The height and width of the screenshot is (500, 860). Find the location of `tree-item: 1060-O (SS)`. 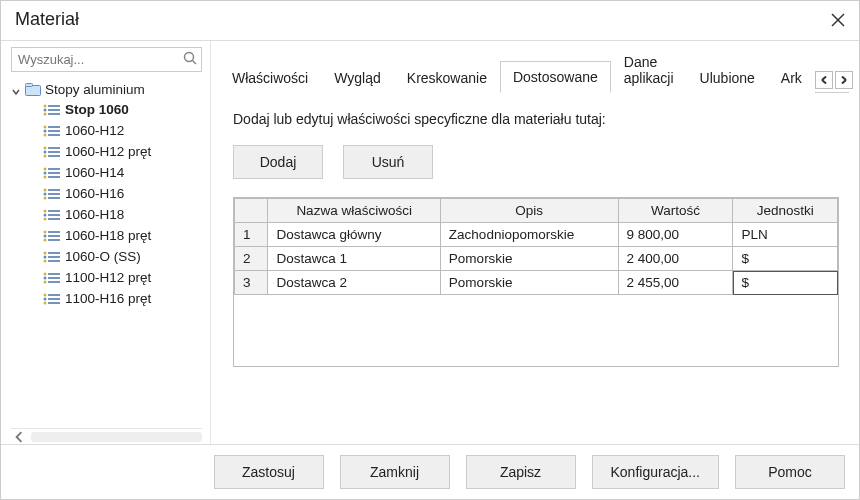

tree-item: 1060-O (SS) is located at coordinates (122, 256).